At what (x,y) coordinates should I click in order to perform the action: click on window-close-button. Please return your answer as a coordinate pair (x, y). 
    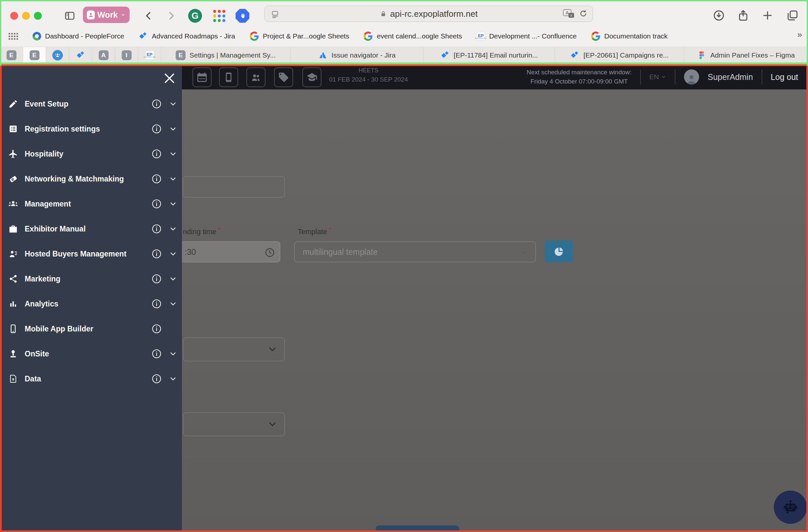
    Looking at the image, I should click on (14, 16).